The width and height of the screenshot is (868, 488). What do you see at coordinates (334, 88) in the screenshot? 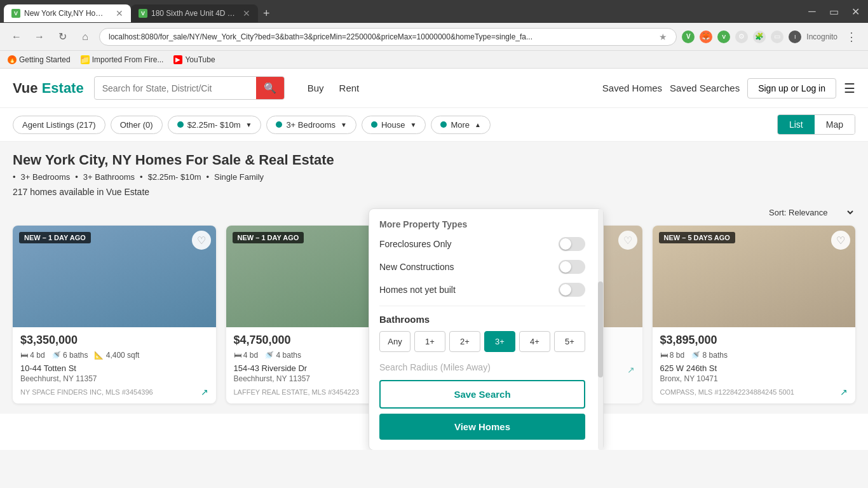
I see `header-nav: Buy Rent` at bounding box center [334, 88].